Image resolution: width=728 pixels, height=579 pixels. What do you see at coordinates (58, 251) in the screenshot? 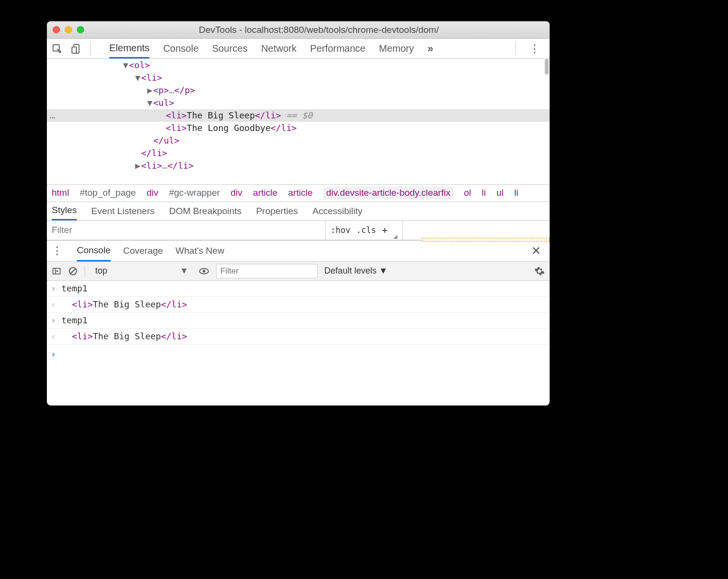
I see `drawer-menu-icon: ⋮` at bounding box center [58, 251].